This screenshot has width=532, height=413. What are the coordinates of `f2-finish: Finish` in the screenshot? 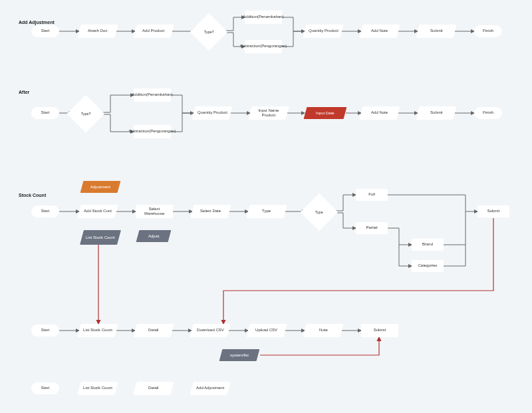 It's located at (488, 113).